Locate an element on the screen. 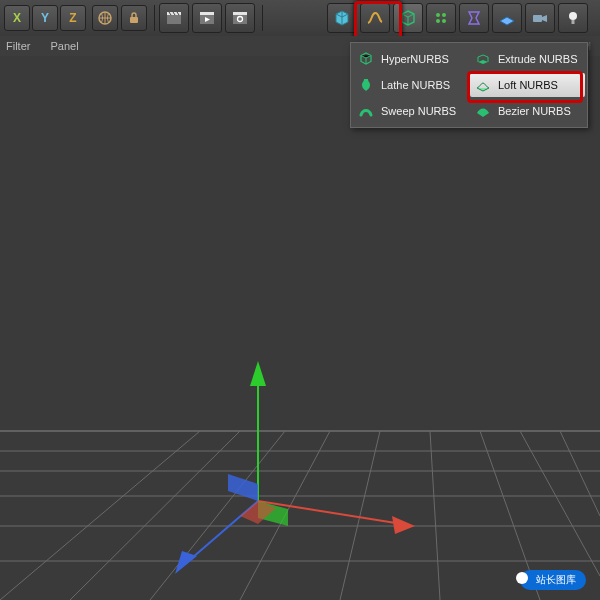 The height and width of the screenshot is (600, 600). vase-icon is located at coordinates (366, 85).